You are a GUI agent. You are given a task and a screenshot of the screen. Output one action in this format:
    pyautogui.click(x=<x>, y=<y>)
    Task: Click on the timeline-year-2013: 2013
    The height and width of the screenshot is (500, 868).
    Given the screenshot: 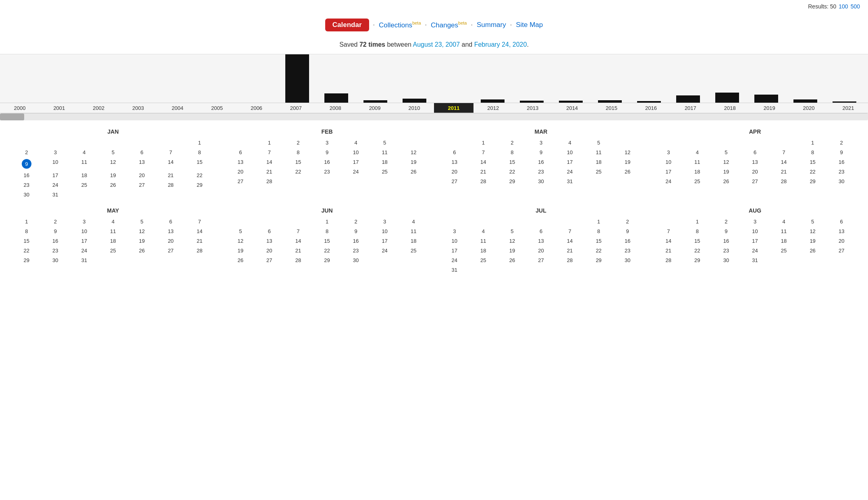 What is the action you would take?
    pyautogui.click(x=533, y=108)
    